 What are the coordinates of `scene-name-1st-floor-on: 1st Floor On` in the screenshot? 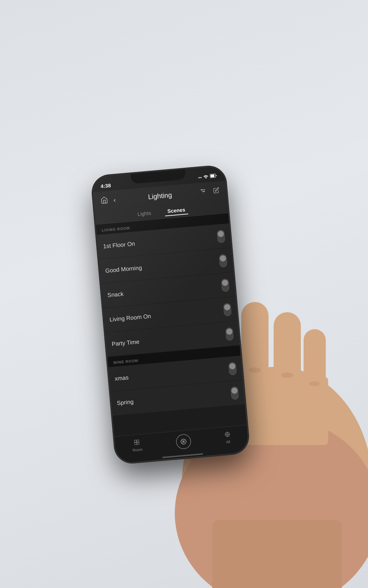 It's located at (119, 245).